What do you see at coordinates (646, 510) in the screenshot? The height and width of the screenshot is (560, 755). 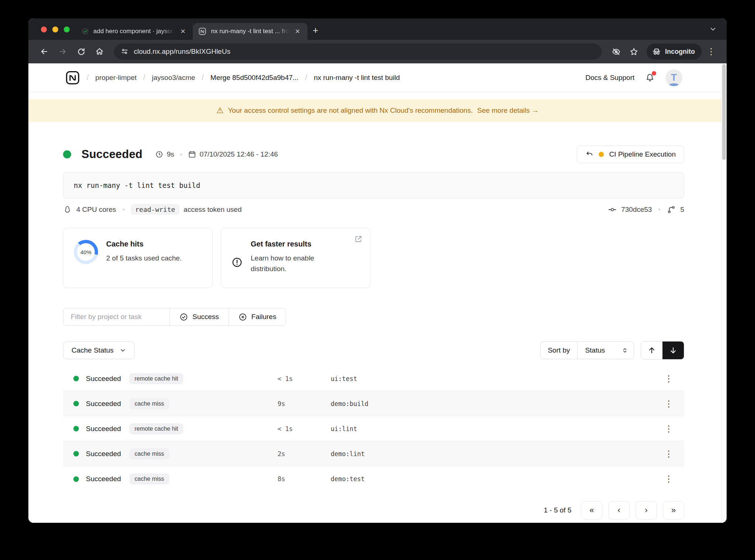 I see `next-page-button: ›` at bounding box center [646, 510].